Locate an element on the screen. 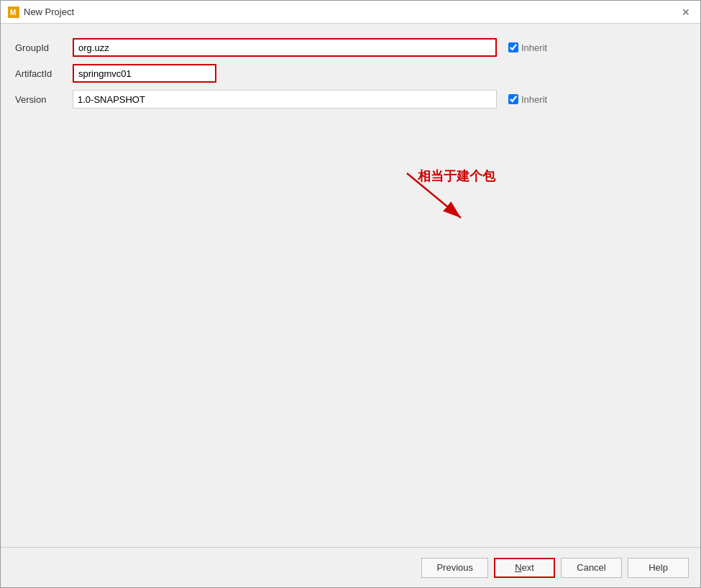 This screenshot has width=701, height=588. artifactid-row: ArtifactId is located at coordinates (351, 73).